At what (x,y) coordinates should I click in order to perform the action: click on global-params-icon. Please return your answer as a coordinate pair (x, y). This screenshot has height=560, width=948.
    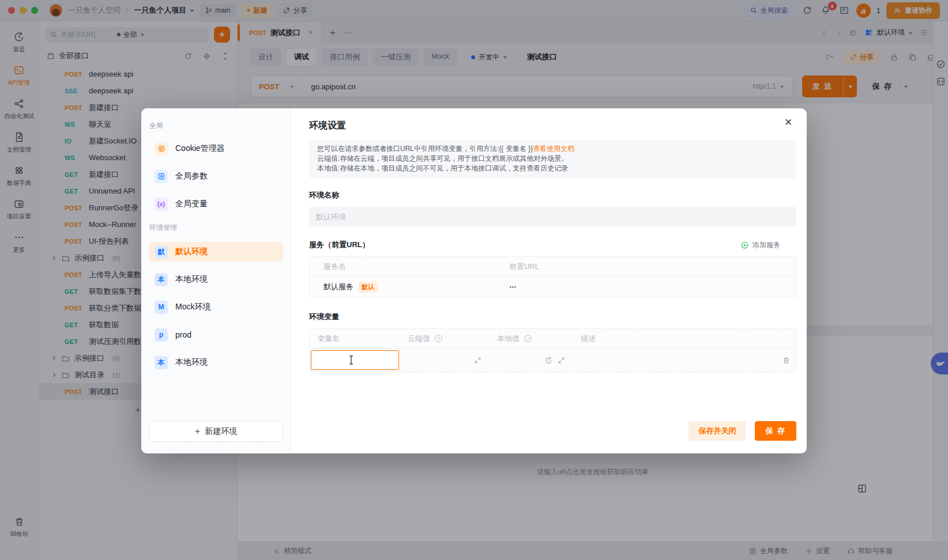
    Looking at the image, I should click on (161, 176).